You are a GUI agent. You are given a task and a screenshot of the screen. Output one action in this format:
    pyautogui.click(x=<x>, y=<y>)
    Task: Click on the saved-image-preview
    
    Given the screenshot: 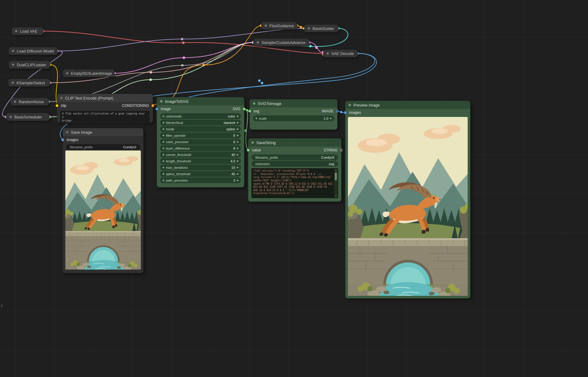 What is the action you would take?
    pyautogui.click(x=103, y=210)
    